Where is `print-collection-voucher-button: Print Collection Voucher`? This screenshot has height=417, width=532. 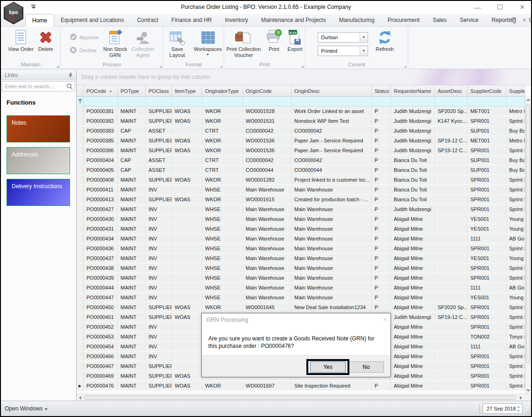 print-collection-voucher-button: Print Collection Voucher is located at coordinates (244, 43).